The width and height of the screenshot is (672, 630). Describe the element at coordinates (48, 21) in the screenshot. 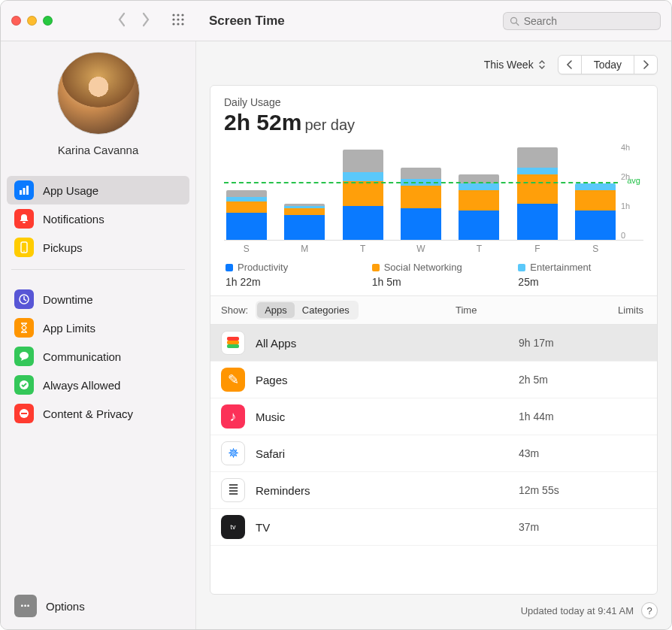

I see `zoom-window-button` at that location.